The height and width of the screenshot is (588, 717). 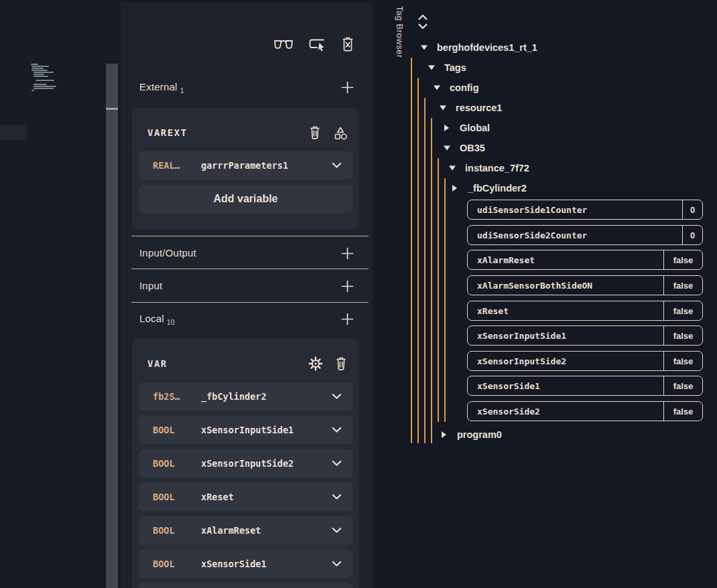 What do you see at coordinates (566, 311) in the screenshot?
I see `tag-name: xReset` at bounding box center [566, 311].